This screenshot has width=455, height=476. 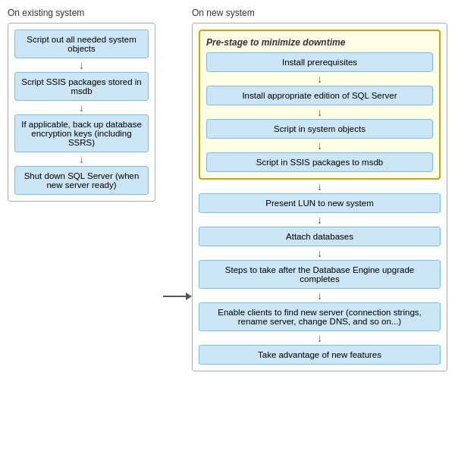 I want to click on left-step-0: Script out all needed system objects, so click(x=82, y=44).